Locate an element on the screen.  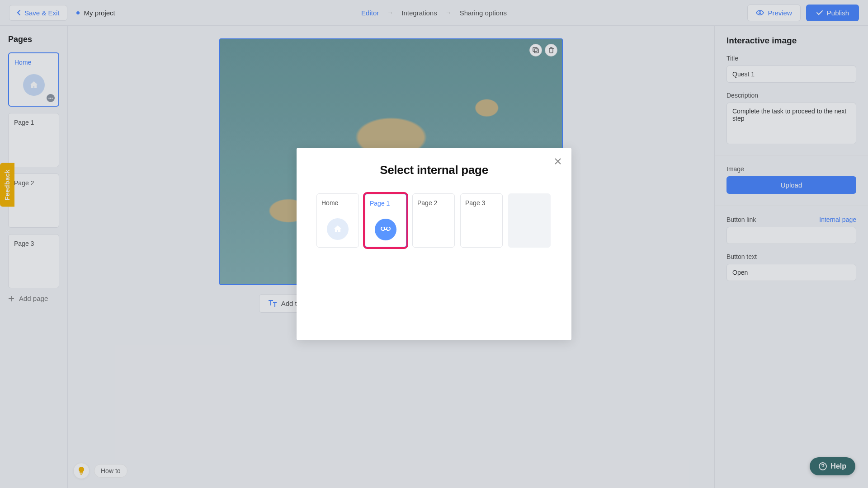
modal-page-item: Page 1 is located at coordinates (386, 221).